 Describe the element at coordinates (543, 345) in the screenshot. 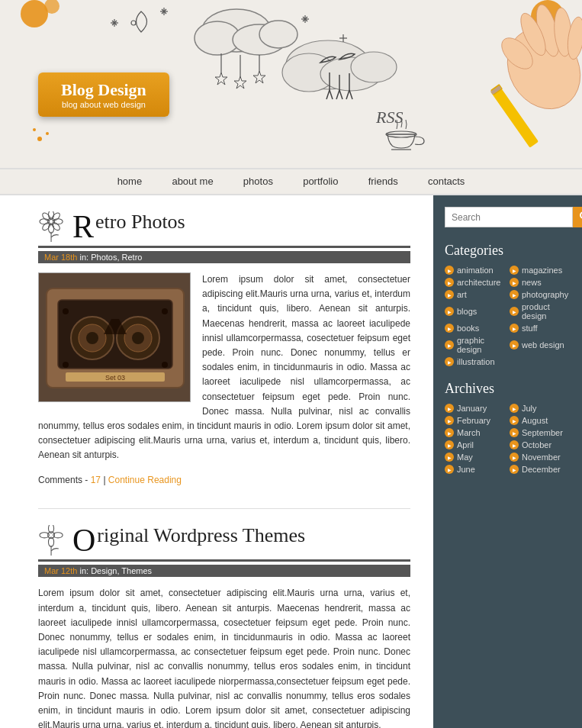

I see `category-link-web-design: web design` at that location.